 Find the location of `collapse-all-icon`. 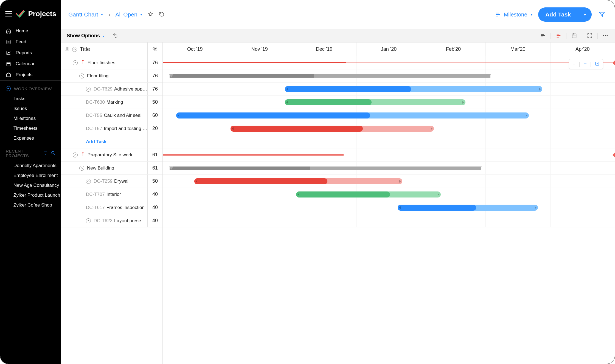

collapse-all-icon is located at coordinates (75, 49).